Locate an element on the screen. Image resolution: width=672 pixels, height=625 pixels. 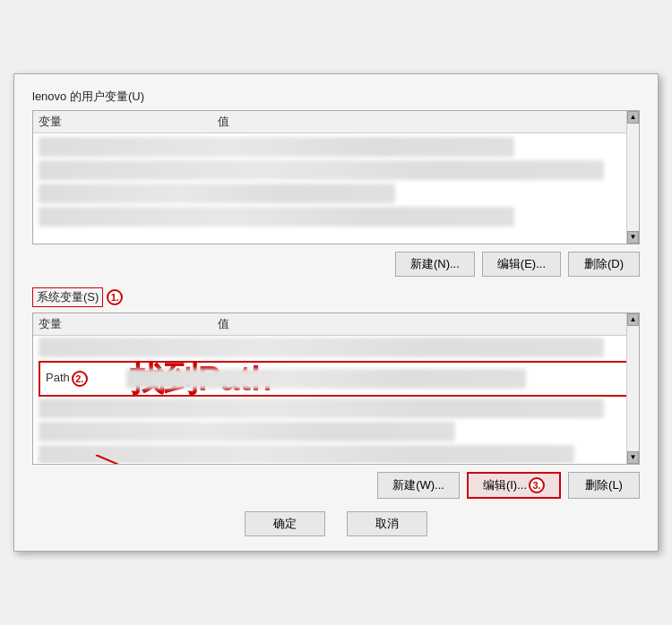
step2-badge: 2. is located at coordinates (80, 379).